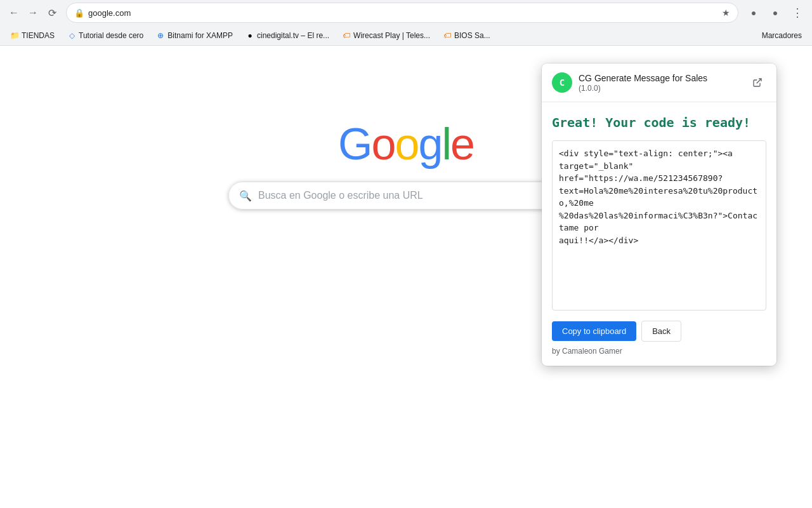  I want to click on reload-button: ⟳, so click(52, 13).